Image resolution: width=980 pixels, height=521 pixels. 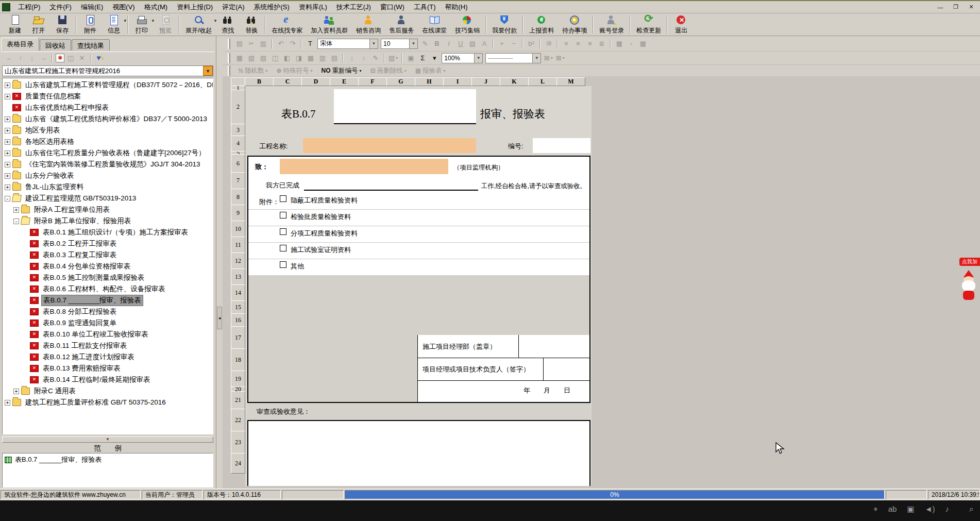 I want to click on menu-library: 资料库(L), so click(x=313, y=7).